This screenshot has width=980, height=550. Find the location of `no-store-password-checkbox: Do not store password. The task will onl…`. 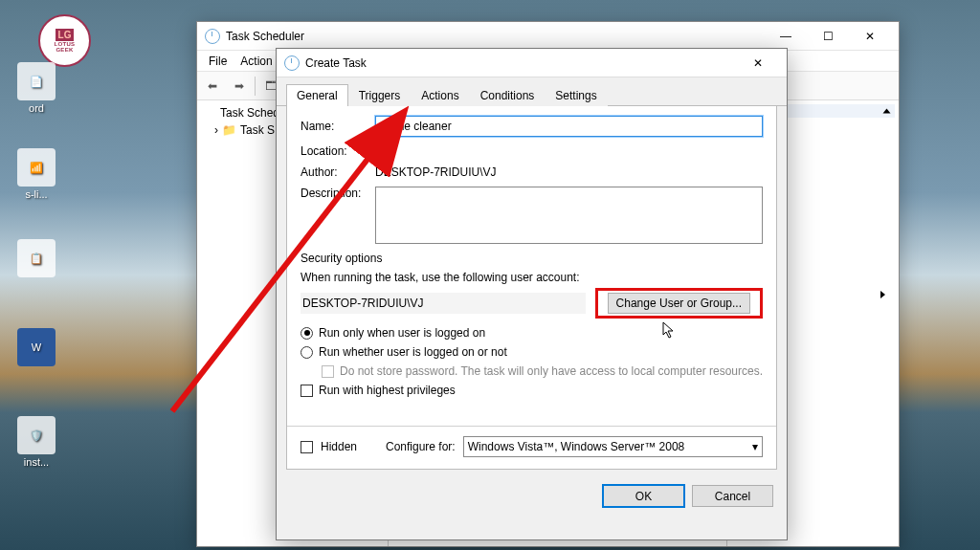

no-store-password-checkbox: Do not store password. The task will onl… is located at coordinates (542, 371).